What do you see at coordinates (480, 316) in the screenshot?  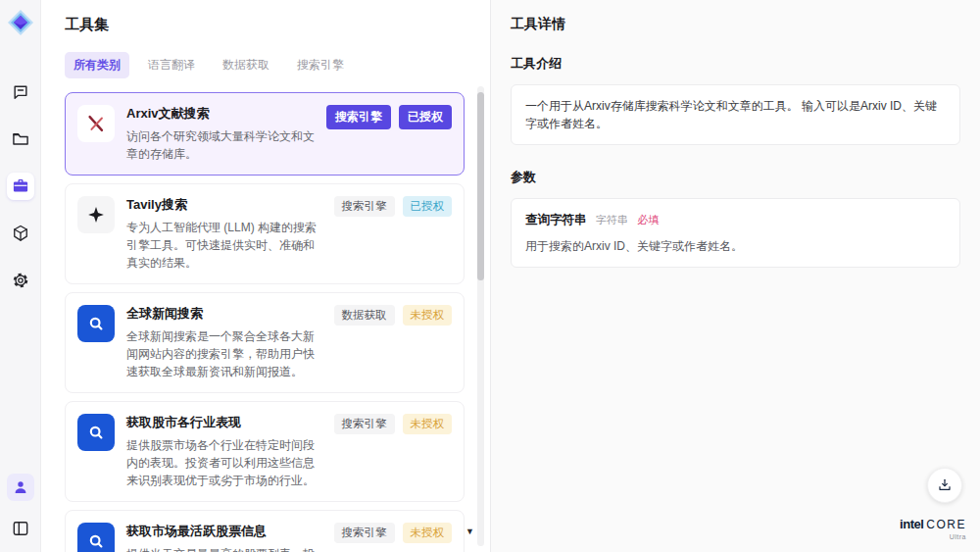 I see `list-scrollbar` at bounding box center [480, 316].